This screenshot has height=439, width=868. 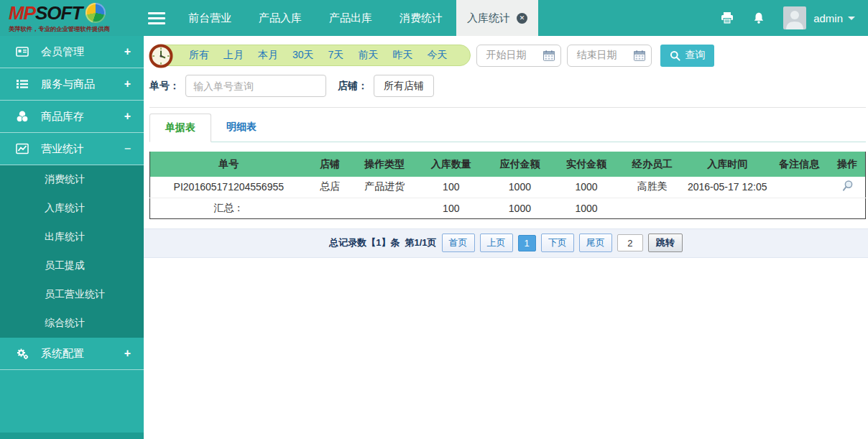 I want to click on col-op-type: 操作类型, so click(x=384, y=164).